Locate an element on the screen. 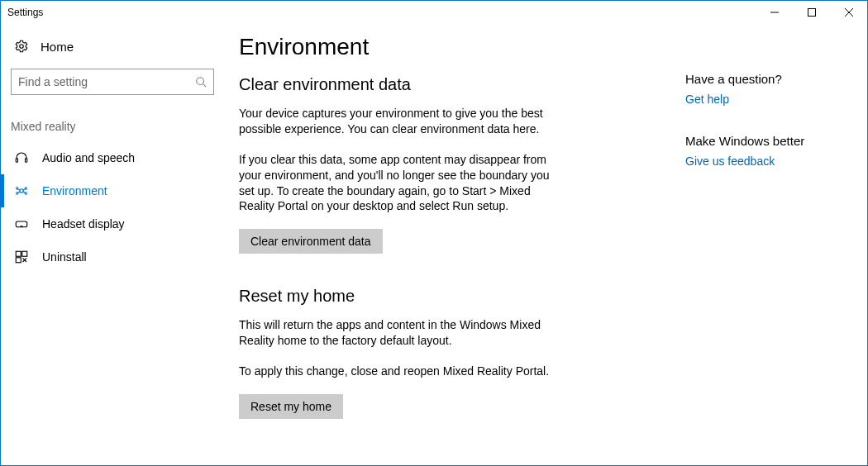  sidebar-item-headset-display: Headset display is located at coordinates (112, 224).